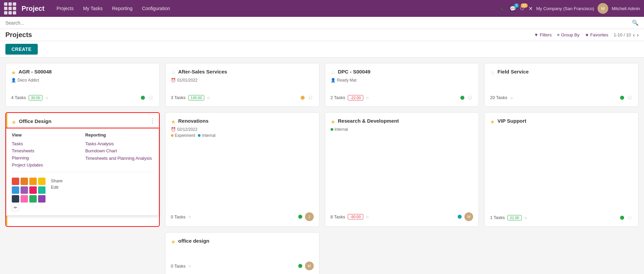 This screenshot has height=274, width=644. What do you see at coordinates (242, 129) in the screenshot?
I see `project-meta-renovations: ⏰ 02/12/2022` at bounding box center [242, 129].